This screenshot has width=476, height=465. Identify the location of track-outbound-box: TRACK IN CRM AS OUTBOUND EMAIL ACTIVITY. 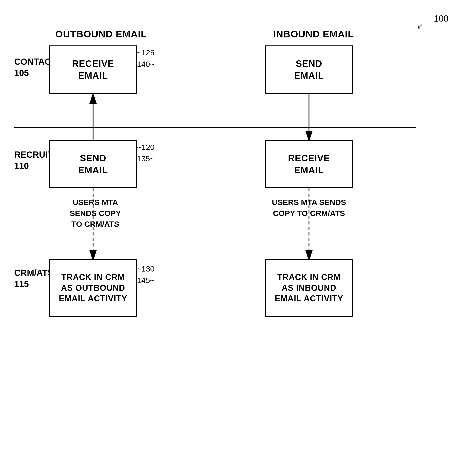
(93, 288).